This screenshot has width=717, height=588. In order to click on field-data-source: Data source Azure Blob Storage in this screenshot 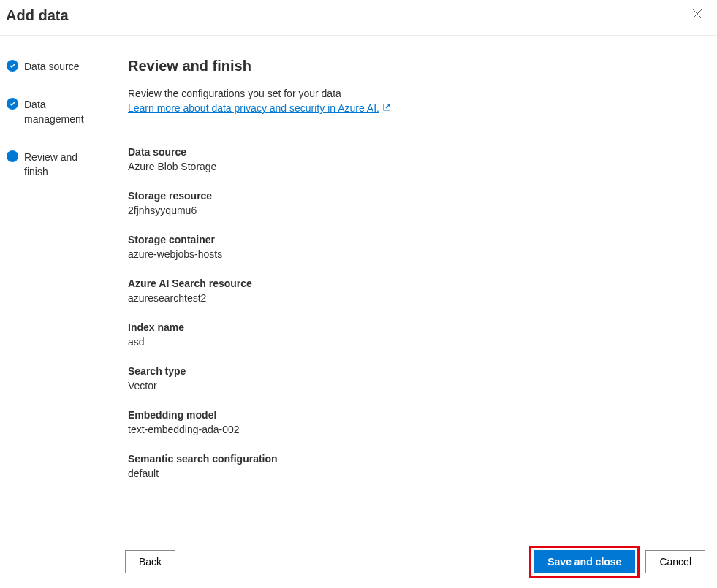, I will do `click(414, 159)`.